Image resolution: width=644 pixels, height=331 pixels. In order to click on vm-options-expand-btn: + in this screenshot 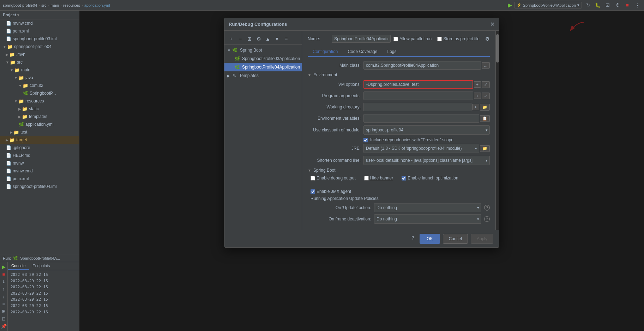, I will do `click(477, 84)`.